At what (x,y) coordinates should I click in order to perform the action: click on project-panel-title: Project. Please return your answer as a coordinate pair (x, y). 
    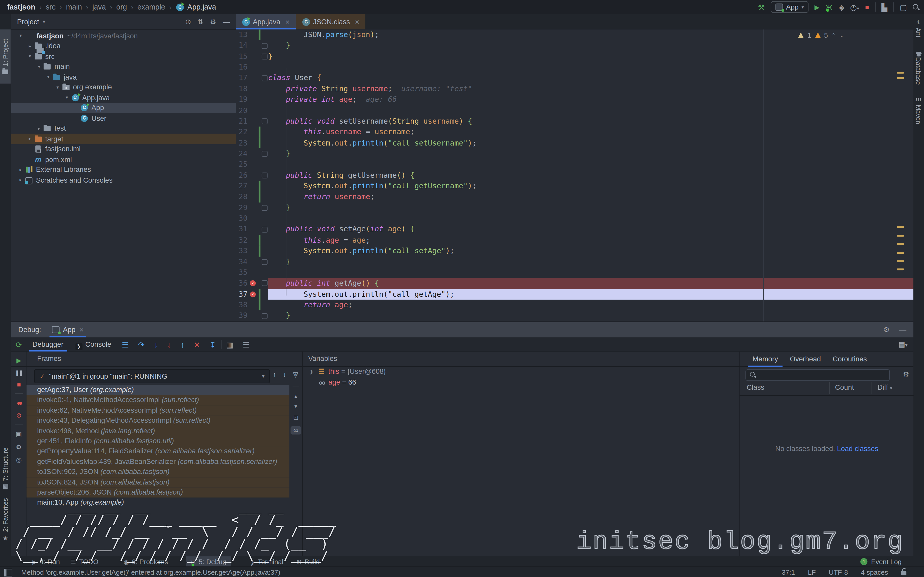
    Looking at the image, I should click on (28, 22).